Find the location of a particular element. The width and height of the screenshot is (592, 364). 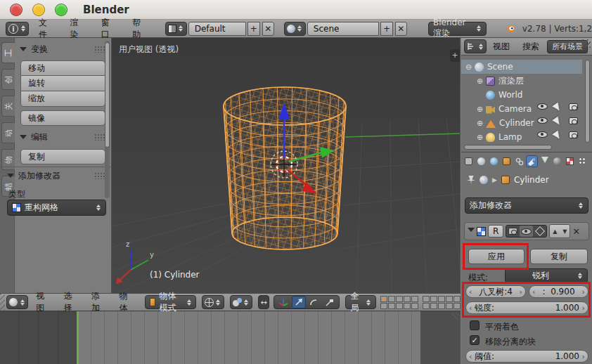

menu-render: 渲染 is located at coordinates (76, 29).